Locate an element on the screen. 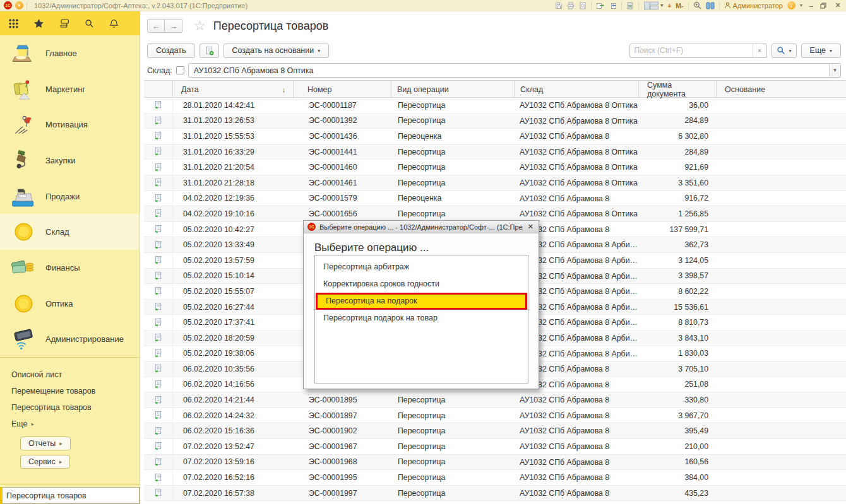 The width and height of the screenshot is (846, 504). notifications-bell-icon is located at coordinates (114, 24).